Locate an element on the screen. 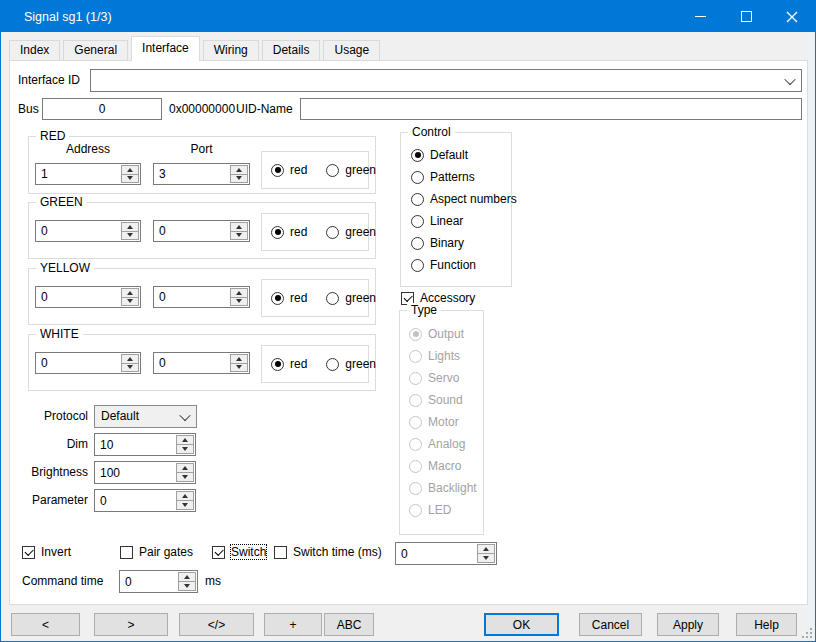 Image resolution: width=816 pixels, height=642 pixels. control-options: Default Patterns Aspect numbers Linear B… is located at coordinates (464, 210).